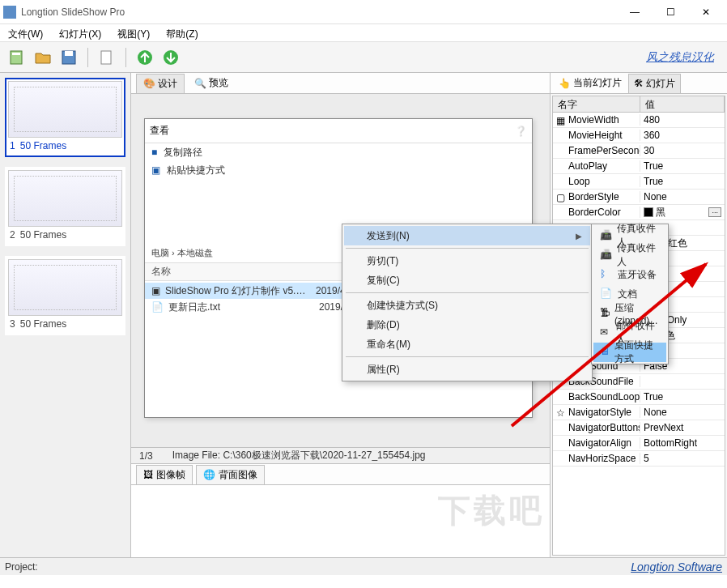  Describe the element at coordinates (594, 212) in the screenshot. I see `prop-name: BorderColor` at that location.